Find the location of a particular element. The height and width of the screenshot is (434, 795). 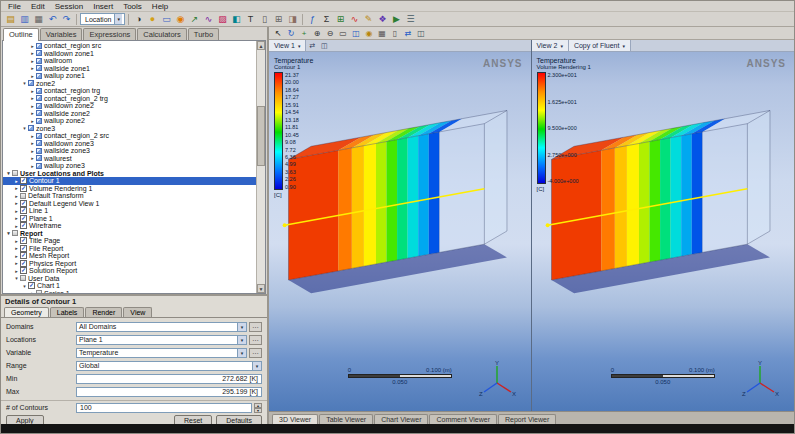

domains-dropdown: All Domains▾ is located at coordinates (162, 327).